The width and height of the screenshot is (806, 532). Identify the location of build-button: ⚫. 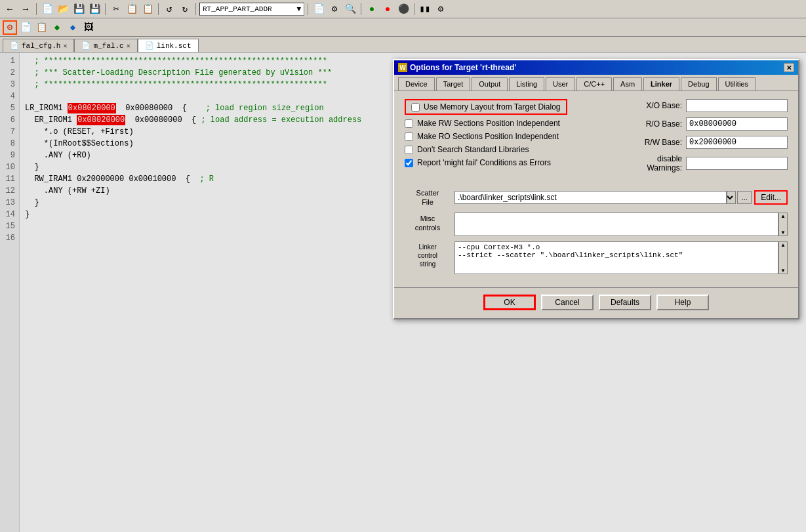
(403, 9).